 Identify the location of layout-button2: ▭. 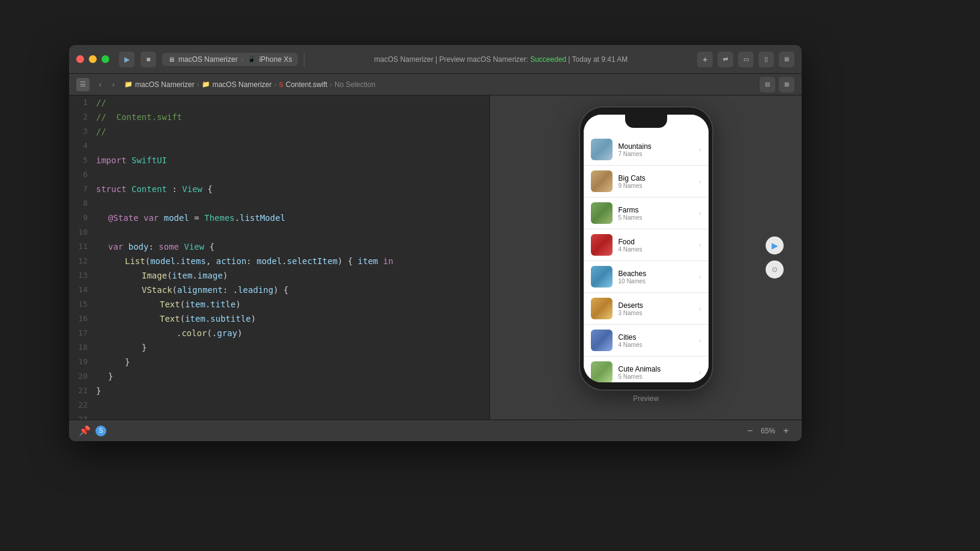
(746, 59).